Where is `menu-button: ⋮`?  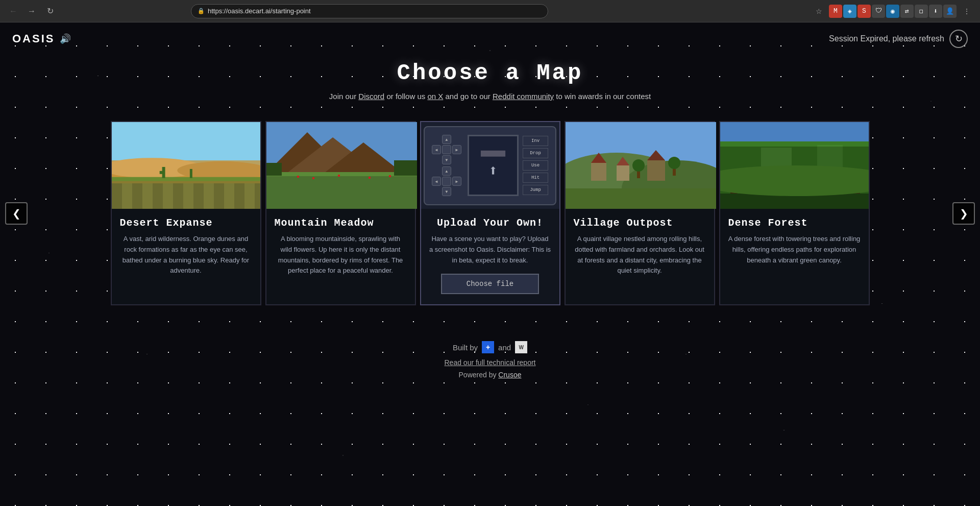
menu-button: ⋮ is located at coordinates (967, 11).